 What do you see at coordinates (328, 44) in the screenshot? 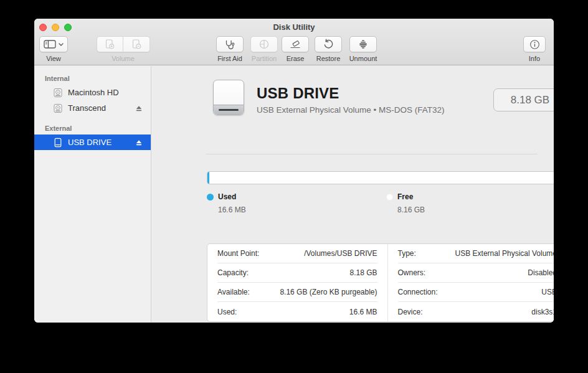
I see `restore-button` at bounding box center [328, 44].